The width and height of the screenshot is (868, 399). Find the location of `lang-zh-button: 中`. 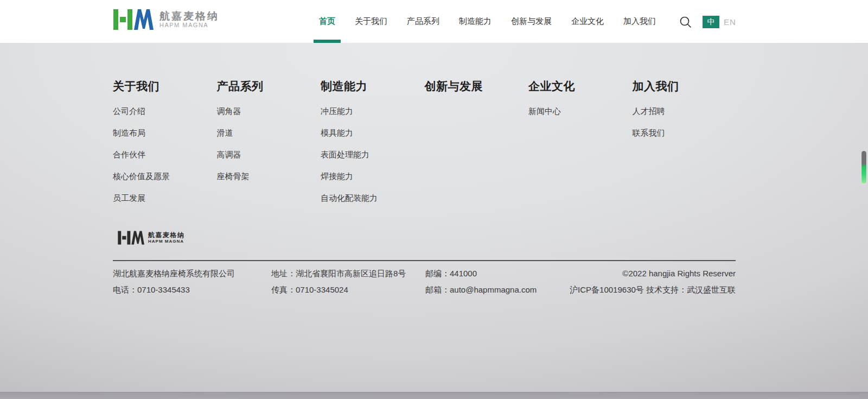

lang-zh-button: 中 is located at coordinates (711, 22).